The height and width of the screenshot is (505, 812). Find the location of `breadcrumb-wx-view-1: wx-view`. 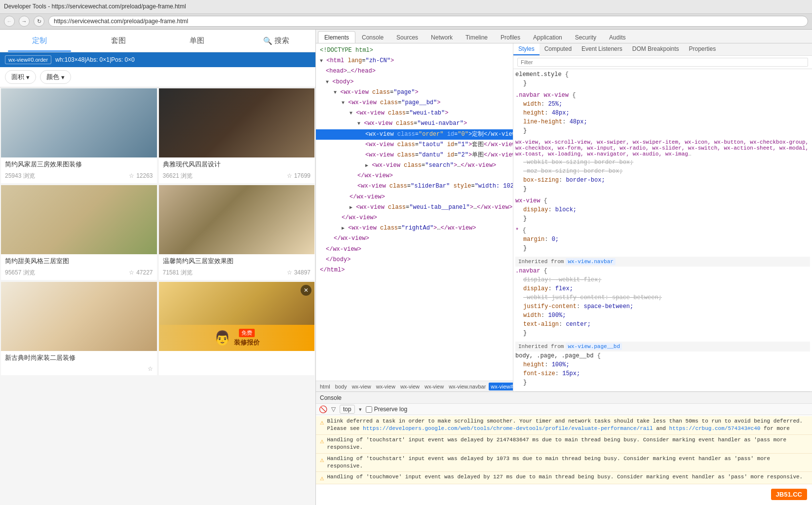

breadcrumb-wx-view-1: wx-view is located at coordinates (361, 387).